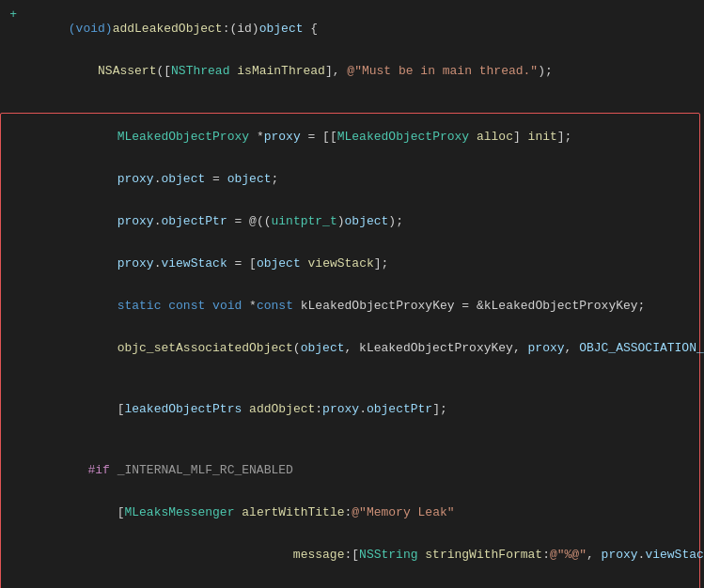 The image size is (704, 588). I want to click on line-gutter-1: +, so click(8, 15).